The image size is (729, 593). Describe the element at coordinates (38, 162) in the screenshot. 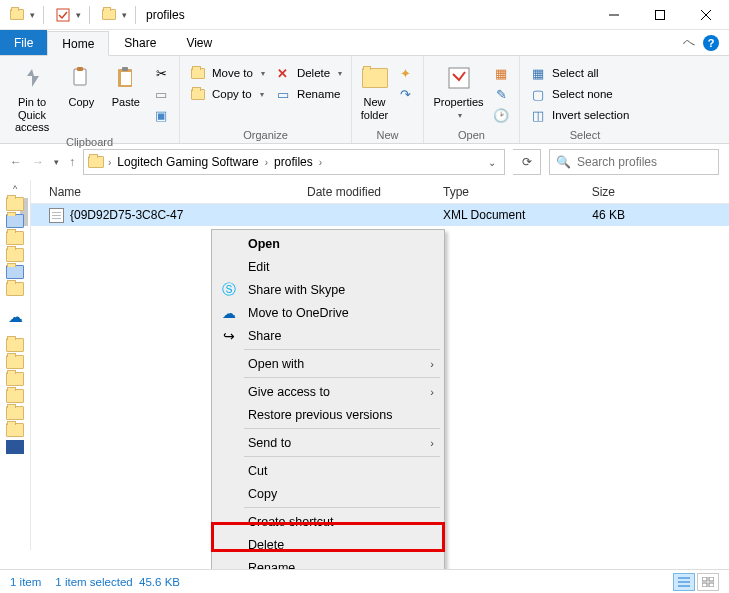

I see `nav-forward-button: →` at that location.